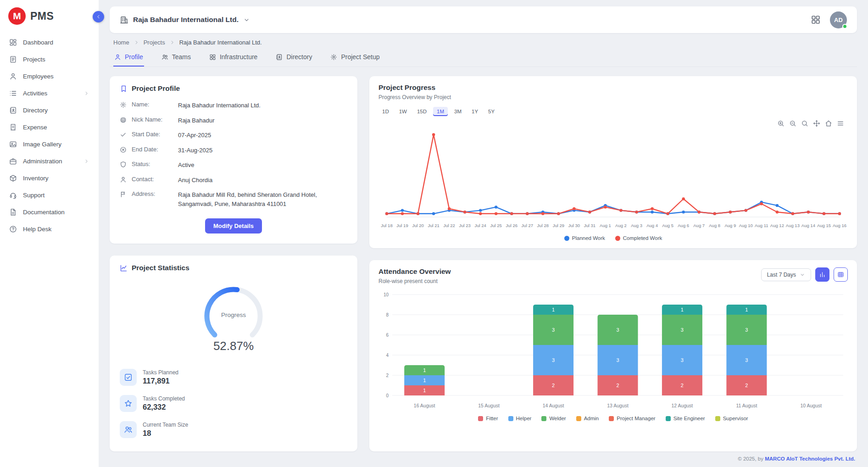  What do you see at coordinates (385, 111) in the screenshot?
I see `range-1d-button: 1D` at bounding box center [385, 111].